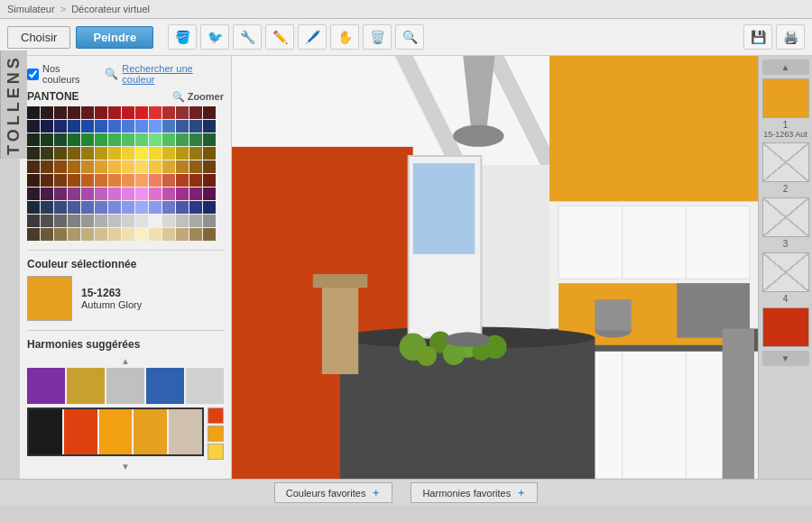 Image resolution: width=812 pixels, height=522 pixels. I want to click on harmonies-favorites-button: Harmonies favorites ＋, so click(475, 492).